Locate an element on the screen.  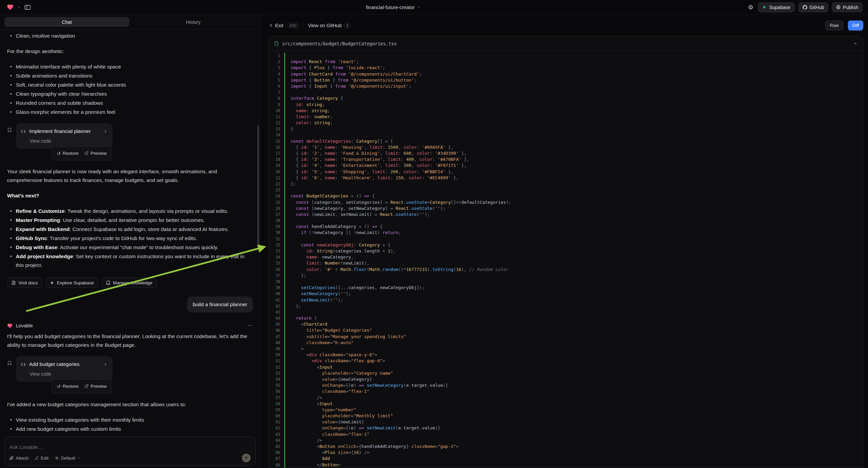
code-line: 48 className="h-auto" is located at coordinates (566, 343).